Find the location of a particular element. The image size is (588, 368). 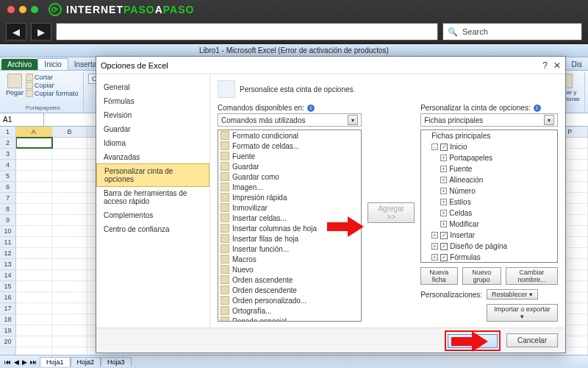

row-header: 9 is located at coordinates (7, 221).